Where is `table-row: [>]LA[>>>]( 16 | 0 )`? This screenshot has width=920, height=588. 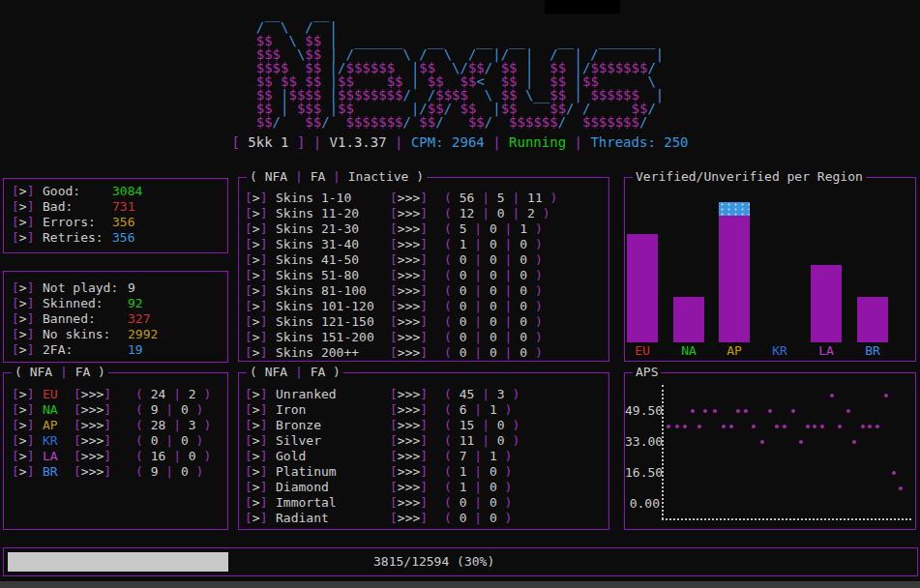
table-row: [>]LA[>>>]( 16 | 0 ) is located at coordinates (120, 456).